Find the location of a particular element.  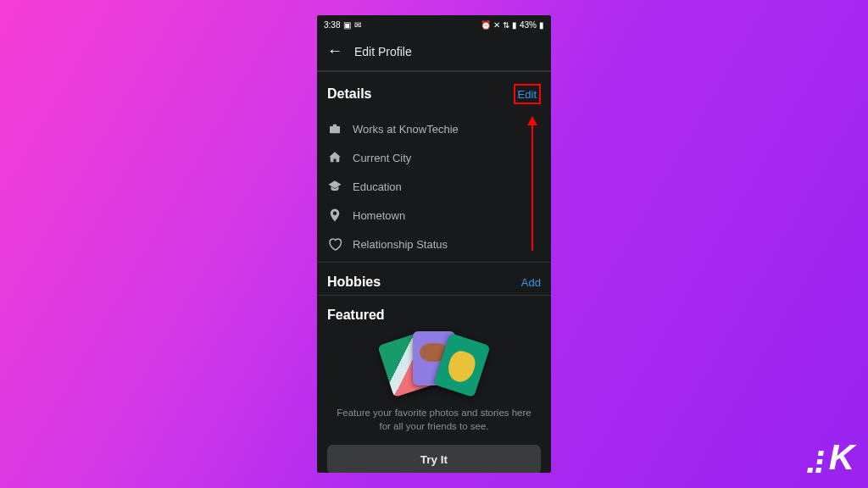

edit-details-link: Edit is located at coordinates (527, 95).